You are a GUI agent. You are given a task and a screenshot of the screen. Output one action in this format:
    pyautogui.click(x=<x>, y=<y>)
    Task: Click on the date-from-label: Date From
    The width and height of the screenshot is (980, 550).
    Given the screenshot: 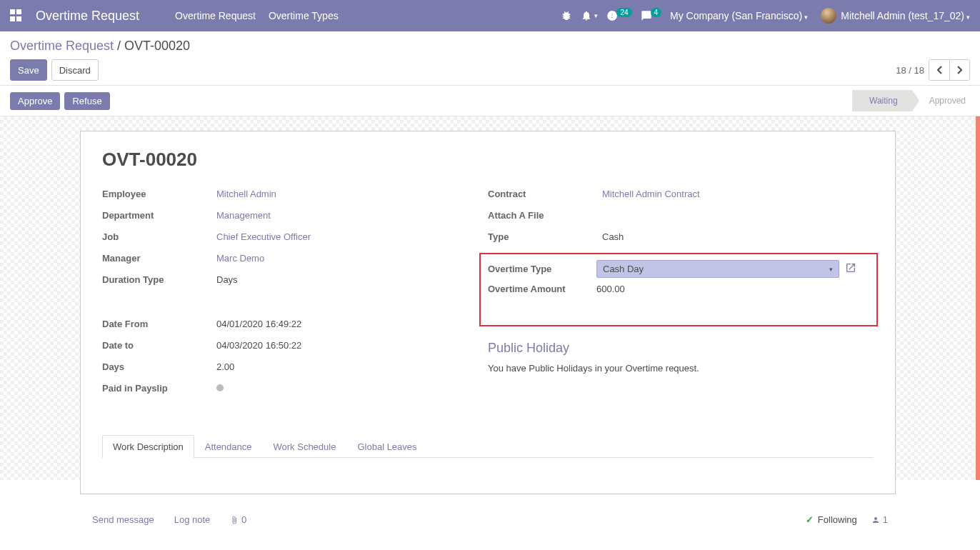 What is the action you would take?
    pyautogui.click(x=159, y=324)
    